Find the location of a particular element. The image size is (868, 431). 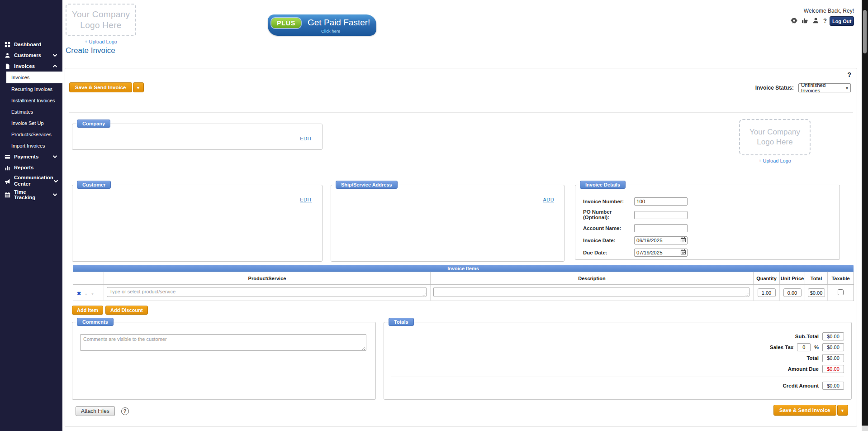

product-service-column-header: Product/Service is located at coordinates (267, 278).